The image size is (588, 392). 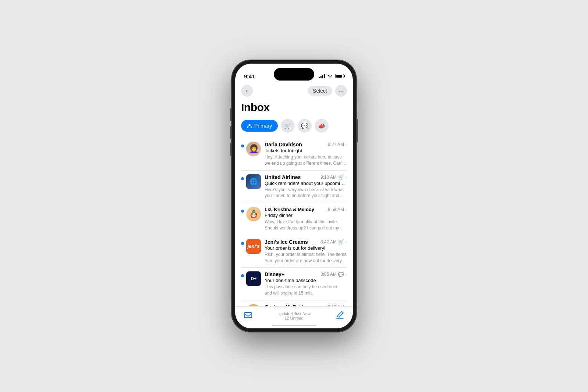 I want to click on email-subject: Friday dinner, so click(x=306, y=215).